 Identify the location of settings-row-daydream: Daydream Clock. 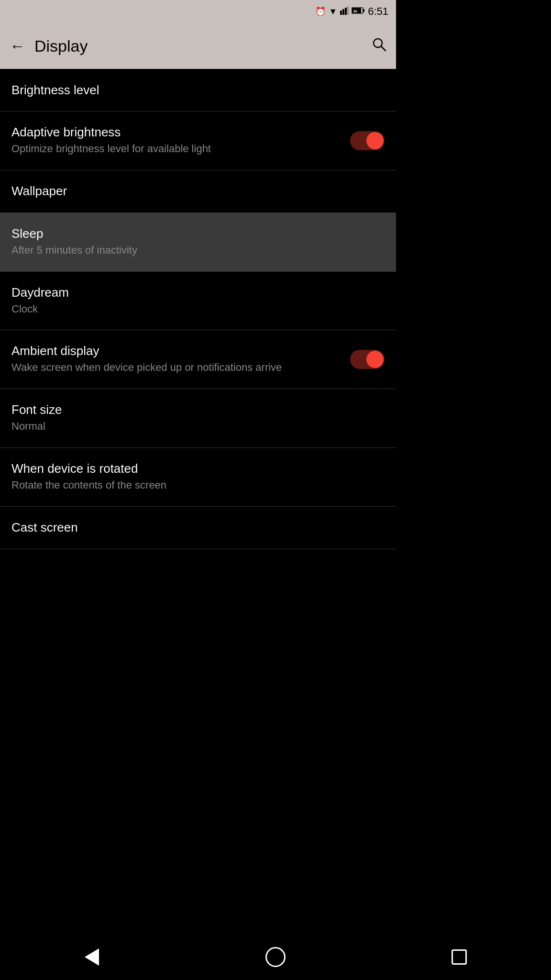
(198, 301).